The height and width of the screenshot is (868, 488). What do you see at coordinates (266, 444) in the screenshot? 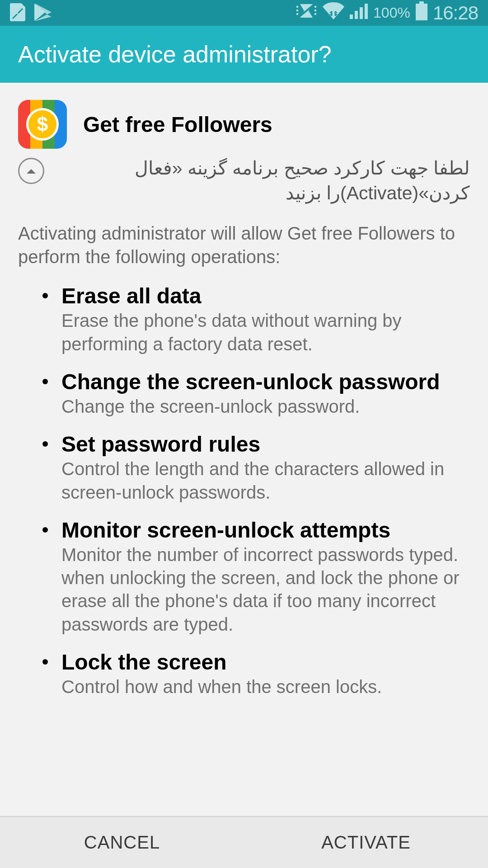
I see `permission-title: Set password rules` at bounding box center [266, 444].